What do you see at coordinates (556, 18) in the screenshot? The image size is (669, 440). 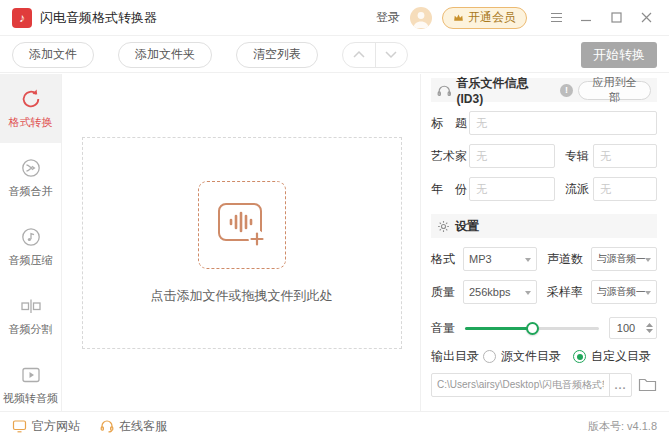 I see `menu-icon` at bounding box center [556, 18].